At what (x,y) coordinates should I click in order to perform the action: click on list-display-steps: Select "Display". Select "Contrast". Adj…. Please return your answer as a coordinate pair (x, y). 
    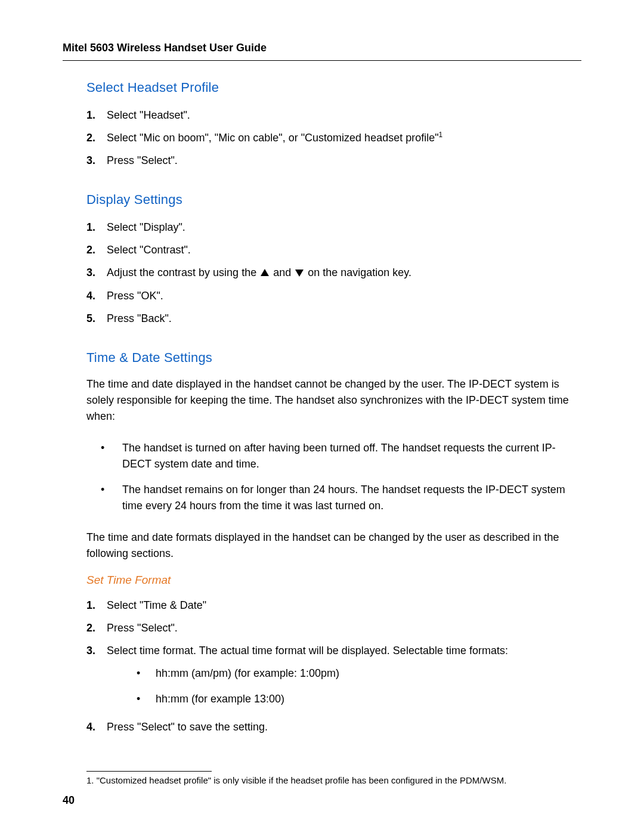
    Looking at the image, I should click on (334, 272).